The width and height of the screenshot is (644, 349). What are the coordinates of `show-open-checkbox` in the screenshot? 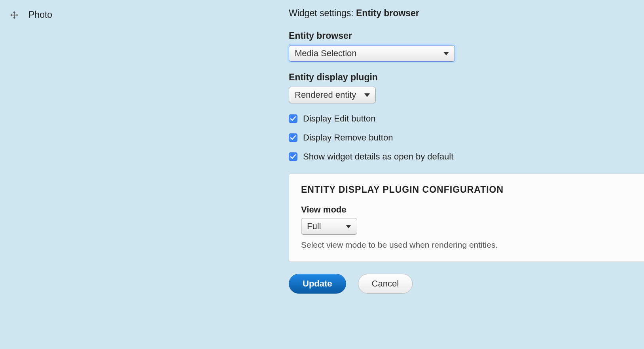 It's located at (293, 157).